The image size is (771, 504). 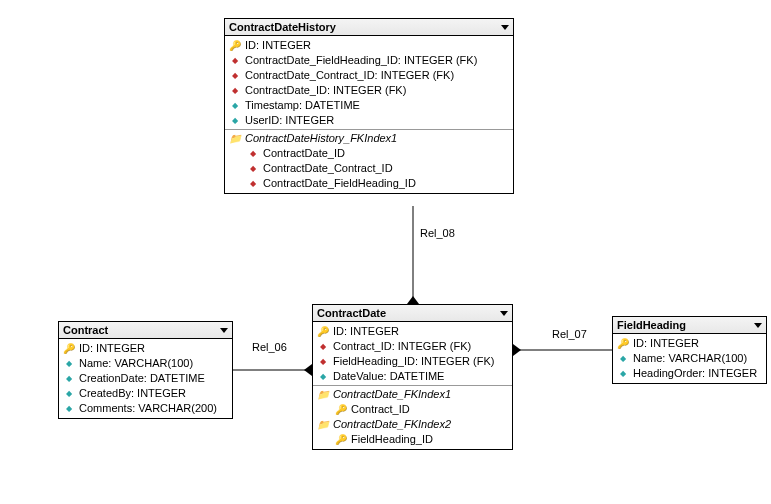 What do you see at coordinates (412, 314) in the screenshot?
I see `entity-title: ContractDate` at bounding box center [412, 314].